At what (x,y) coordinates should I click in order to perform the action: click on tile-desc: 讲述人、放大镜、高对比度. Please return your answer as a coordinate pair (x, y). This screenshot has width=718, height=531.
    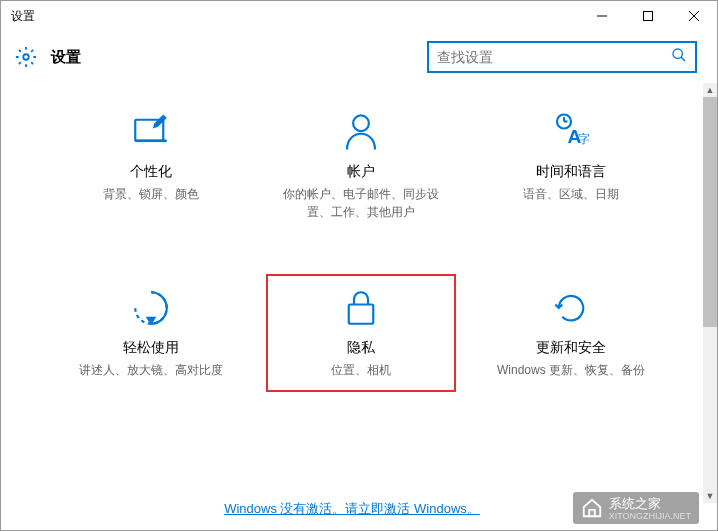
    Looking at the image, I should click on (151, 370).